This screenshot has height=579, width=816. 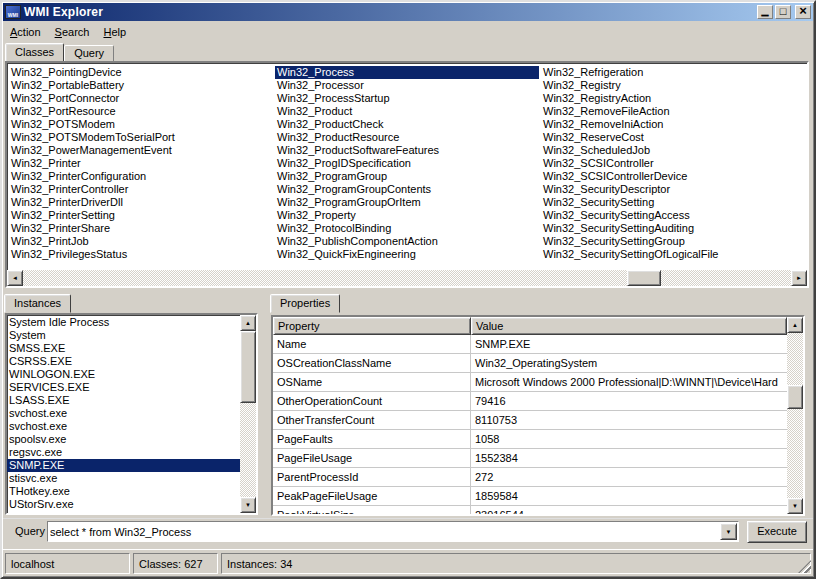 What do you see at coordinates (124, 452) in the screenshot?
I see `instance-item: regsvc.exe` at bounding box center [124, 452].